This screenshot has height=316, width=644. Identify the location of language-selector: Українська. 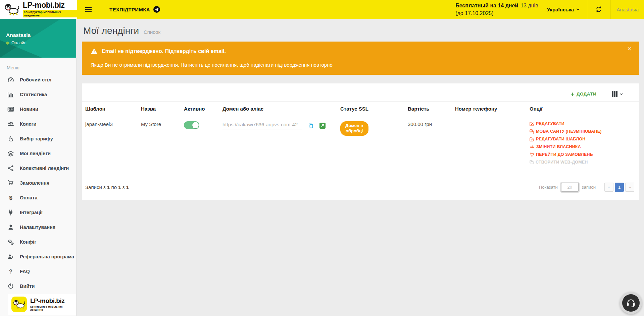
(563, 9).